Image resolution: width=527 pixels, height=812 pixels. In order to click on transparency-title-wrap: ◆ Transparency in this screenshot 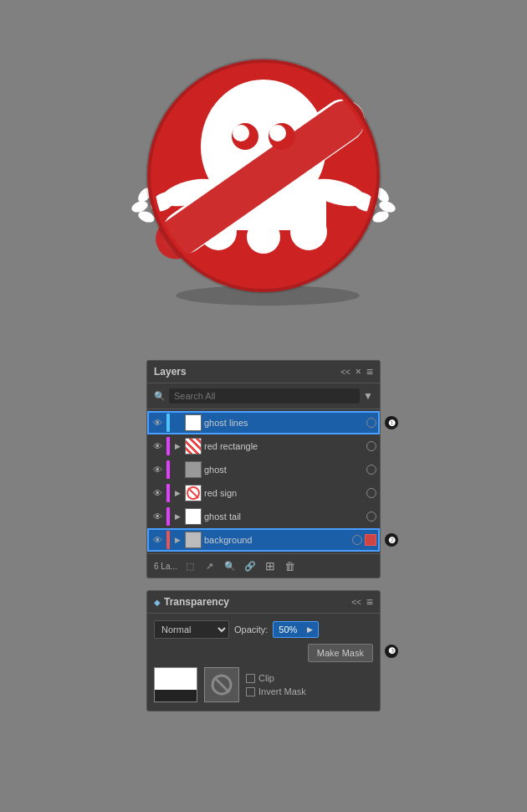, I will do `click(192, 602)`.